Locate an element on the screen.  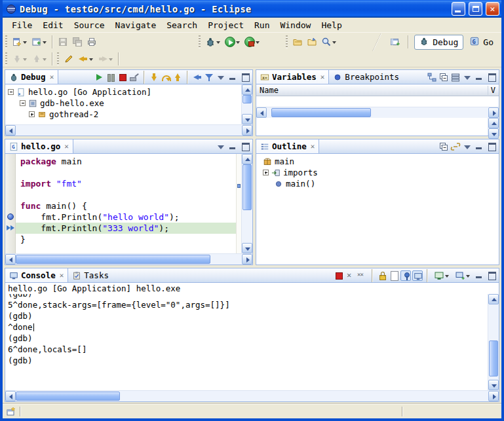
outline-tree: main imports main() is located at coordinates (378, 210).